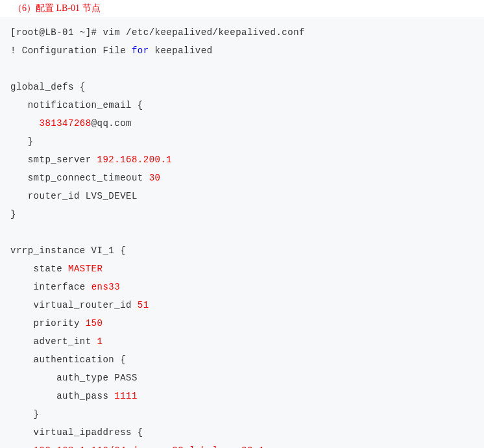  I want to click on number: 150, so click(95, 323).